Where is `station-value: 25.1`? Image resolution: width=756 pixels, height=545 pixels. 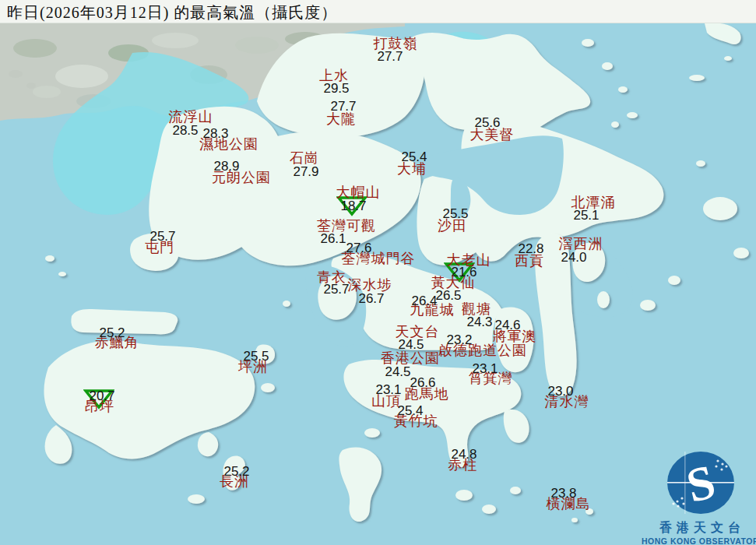
station-value: 25.1 is located at coordinates (585, 215).